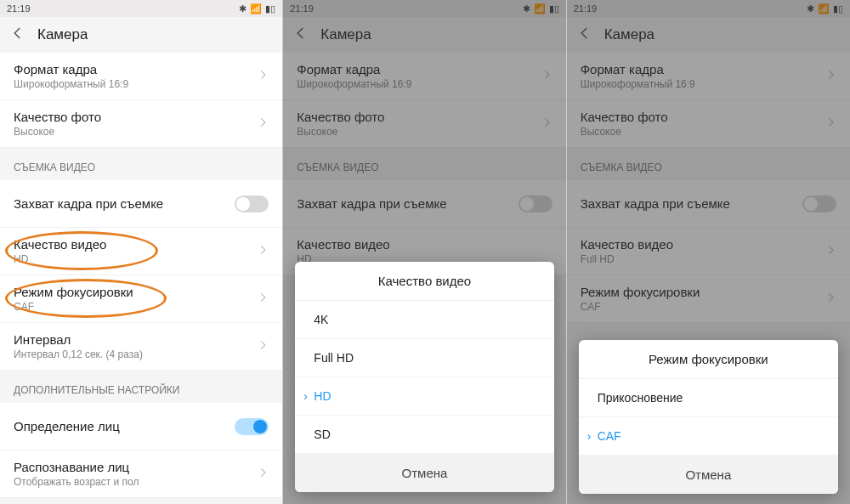 This screenshot has width=850, height=504. Describe the element at coordinates (71, 84) in the screenshot. I see `row-sublabel: Широкоформатный 16:9` at that location.